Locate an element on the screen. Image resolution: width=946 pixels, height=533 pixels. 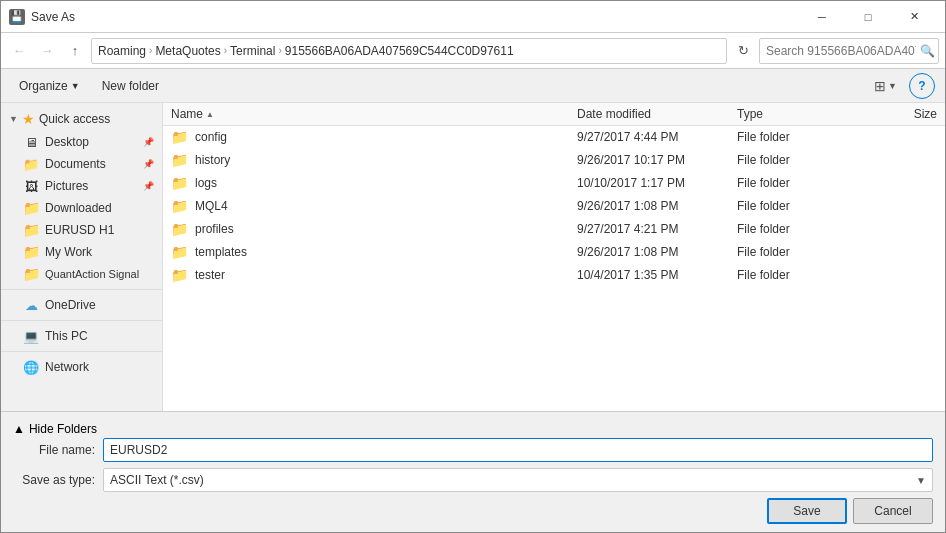
column-date: Date modified is located at coordinates (657, 114).